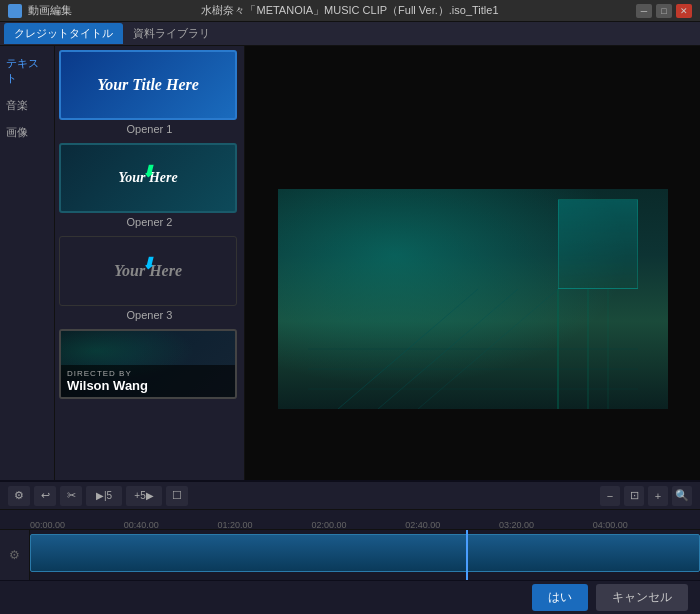 The image size is (700, 614). Describe the element at coordinates (150, 222) in the screenshot. I see `template-label-2: Opener 2` at that location.